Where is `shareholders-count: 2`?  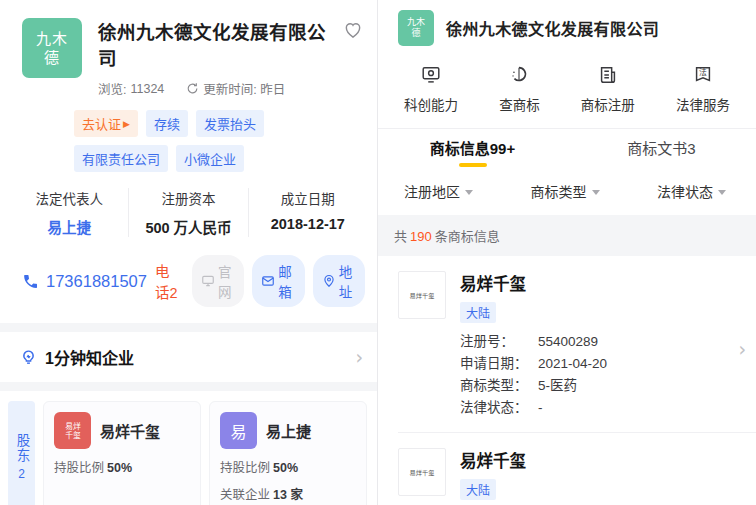
shareholders-count: 2 is located at coordinates (22, 474).